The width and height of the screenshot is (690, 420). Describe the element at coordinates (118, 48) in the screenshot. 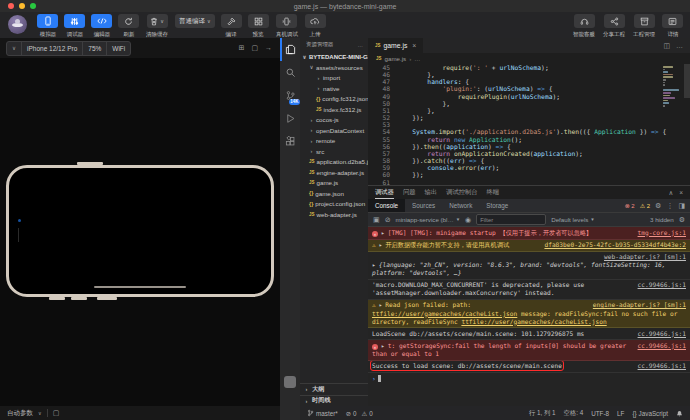

I see `device-network: WiFi` at that location.